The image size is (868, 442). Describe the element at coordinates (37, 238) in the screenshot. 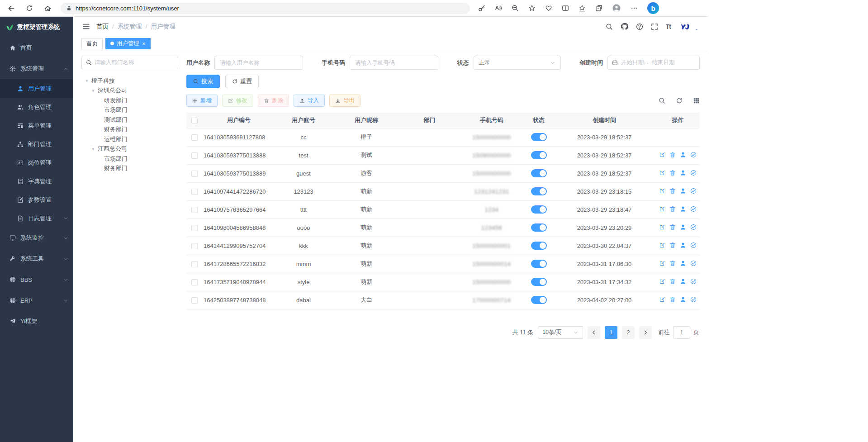

I see `sidebar-item-10: 系统监控` at that location.